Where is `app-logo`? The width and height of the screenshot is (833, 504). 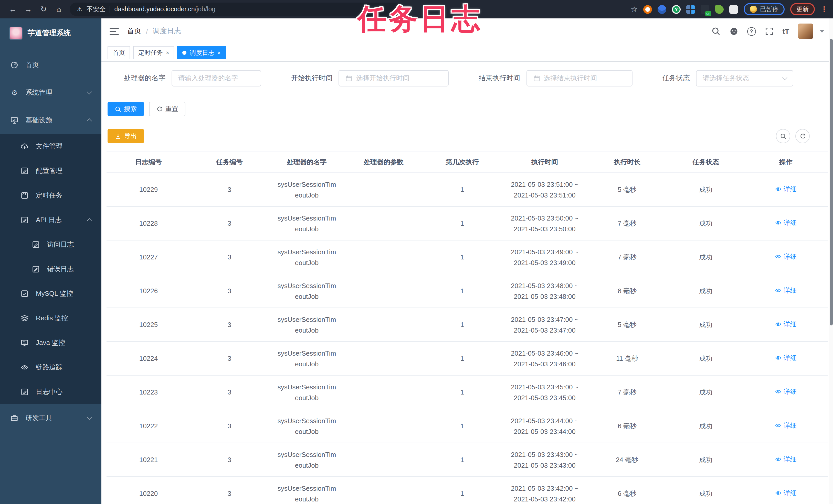
app-logo is located at coordinates (16, 33).